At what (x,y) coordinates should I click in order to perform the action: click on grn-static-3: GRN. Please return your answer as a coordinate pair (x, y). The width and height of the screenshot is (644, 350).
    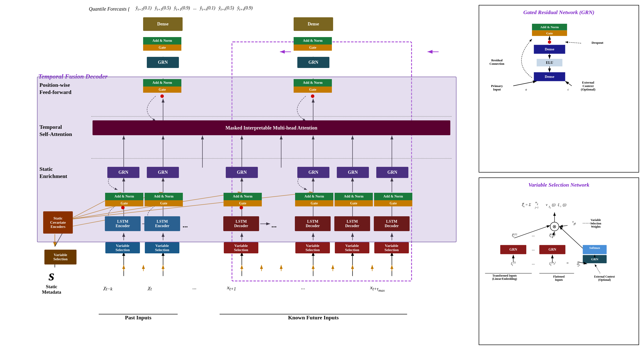
    Looking at the image, I should click on (242, 172).